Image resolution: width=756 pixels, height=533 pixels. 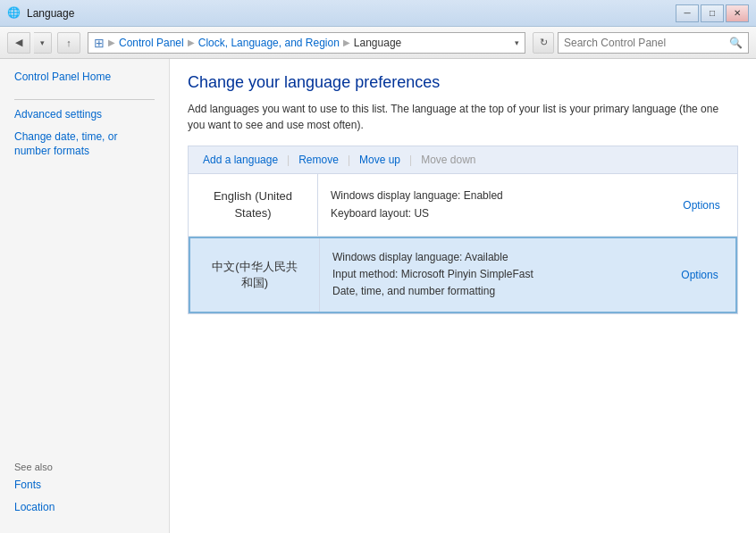 What do you see at coordinates (152, 43) in the screenshot?
I see `breadcrumb-control-panel: Control Panel` at bounding box center [152, 43].